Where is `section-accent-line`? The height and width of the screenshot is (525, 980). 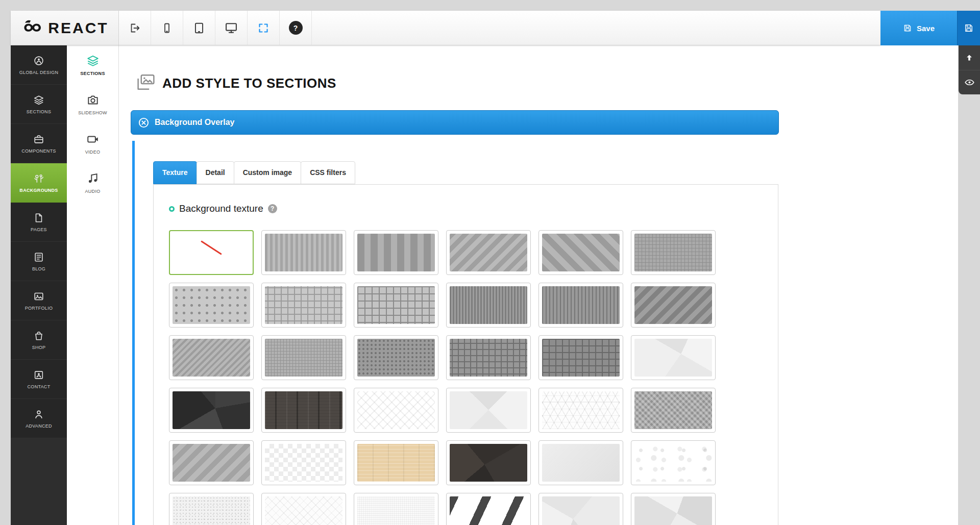 section-accent-line is located at coordinates (134, 333).